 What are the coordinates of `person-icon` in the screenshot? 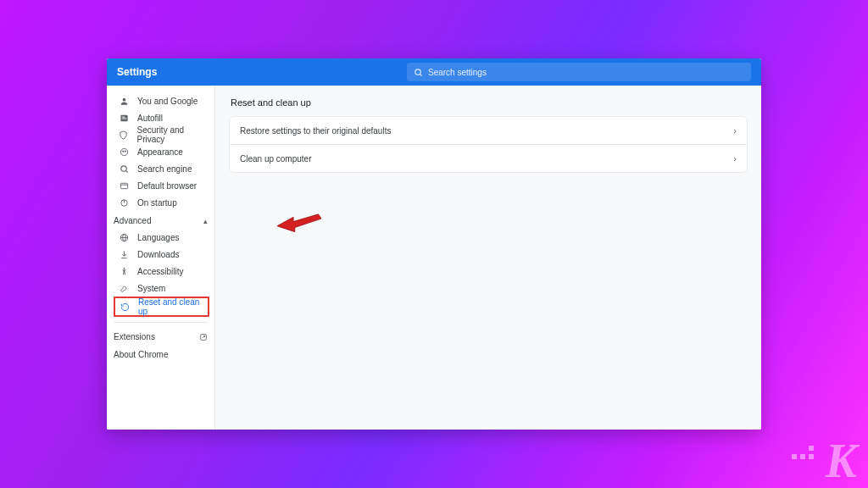 It's located at (124, 101).